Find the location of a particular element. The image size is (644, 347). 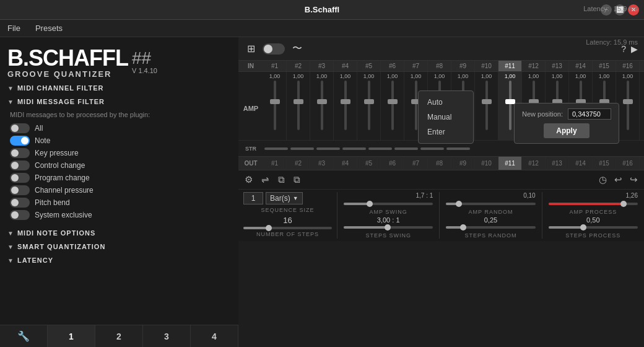

section-channel-filter: ▼ MIDI CHANNEL FILTER is located at coordinates (119, 88).